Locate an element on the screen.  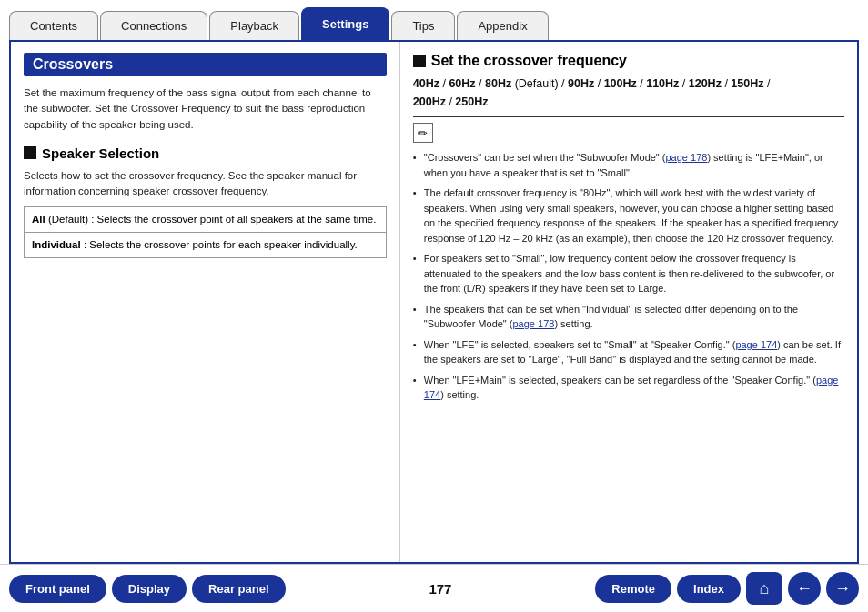
section-title: Crossovers is located at coordinates (206, 65).